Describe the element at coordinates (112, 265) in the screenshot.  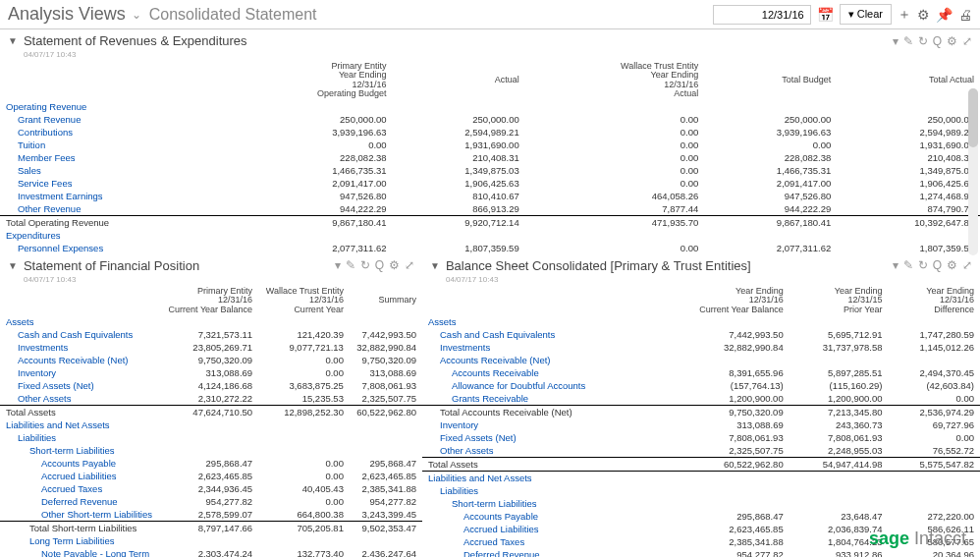
I see `panel-title: Statement of Financial Position` at that location.